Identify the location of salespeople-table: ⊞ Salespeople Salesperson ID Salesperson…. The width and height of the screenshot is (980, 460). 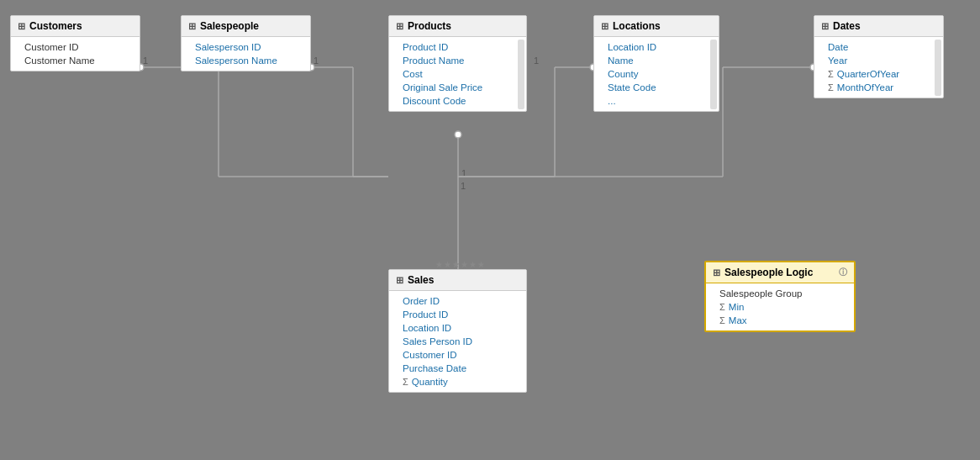
(245, 44).